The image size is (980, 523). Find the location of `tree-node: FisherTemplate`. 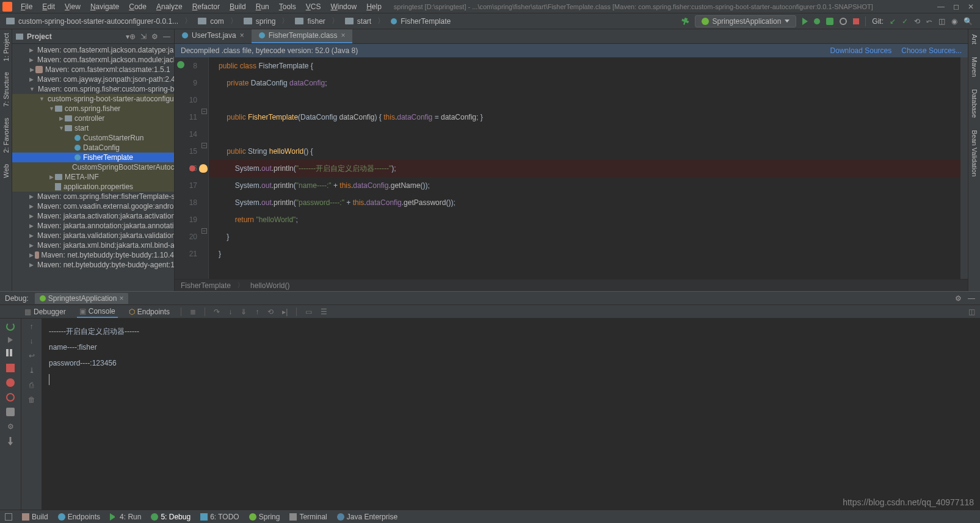

tree-node: FisherTemplate is located at coordinates (93, 157).